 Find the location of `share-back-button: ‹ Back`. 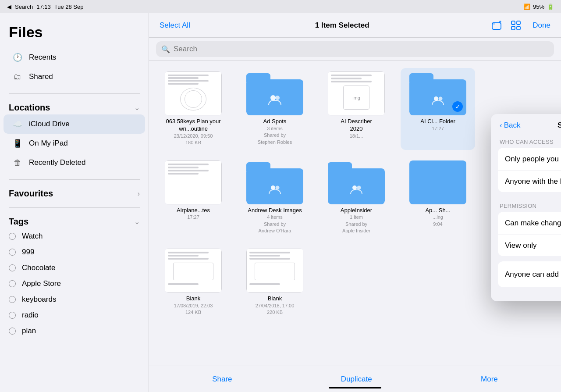

share-back-button: ‹ Back is located at coordinates (510, 125).